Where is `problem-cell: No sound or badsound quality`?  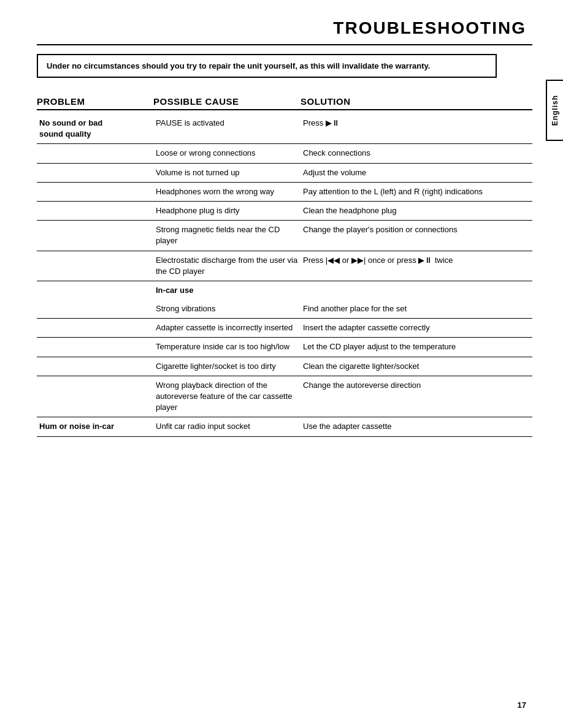
problem-cell: No sound or badsound quality is located at coordinates (95, 129).